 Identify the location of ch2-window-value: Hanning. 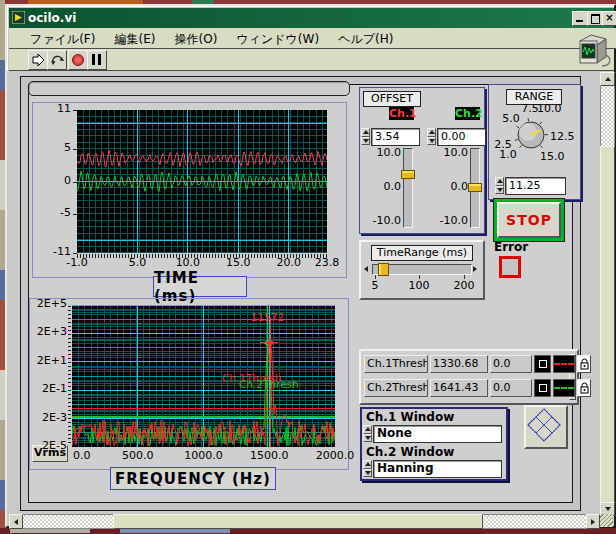
(405, 468).